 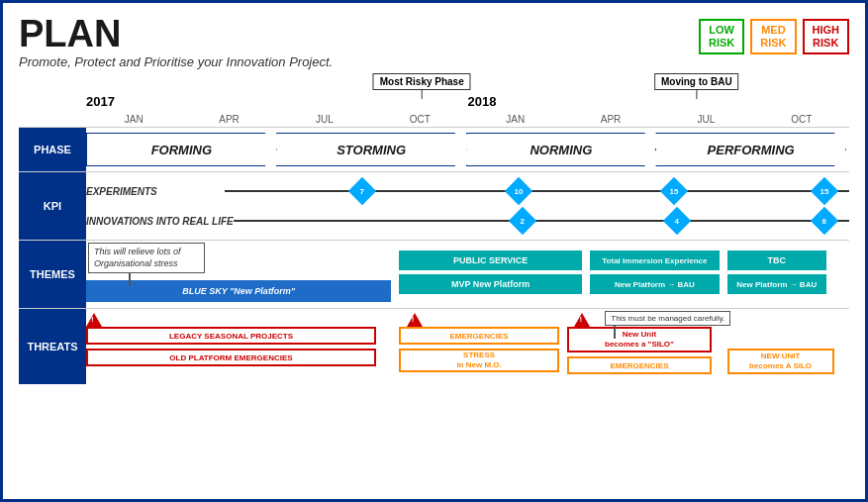 What do you see at coordinates (467, 191) in the screenshot?
I see `kpi-experiments-row: EXPERIMENTS 7 10 15` at bounding box center [467, 191].